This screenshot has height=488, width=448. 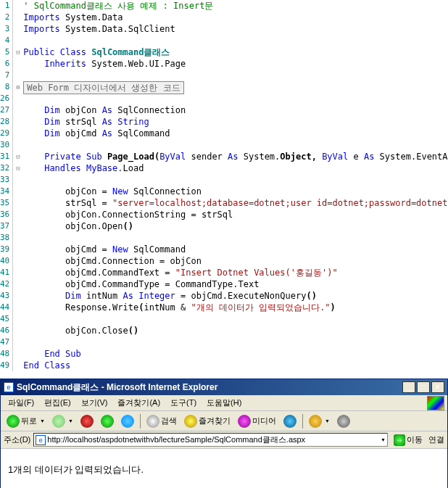 I want to click on favorites-button: 즐겨찾기, so click(x=207, y=421).